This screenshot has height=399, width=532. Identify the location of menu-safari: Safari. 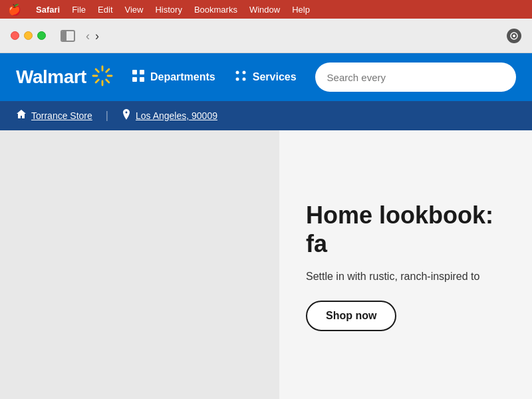
(48, 9).